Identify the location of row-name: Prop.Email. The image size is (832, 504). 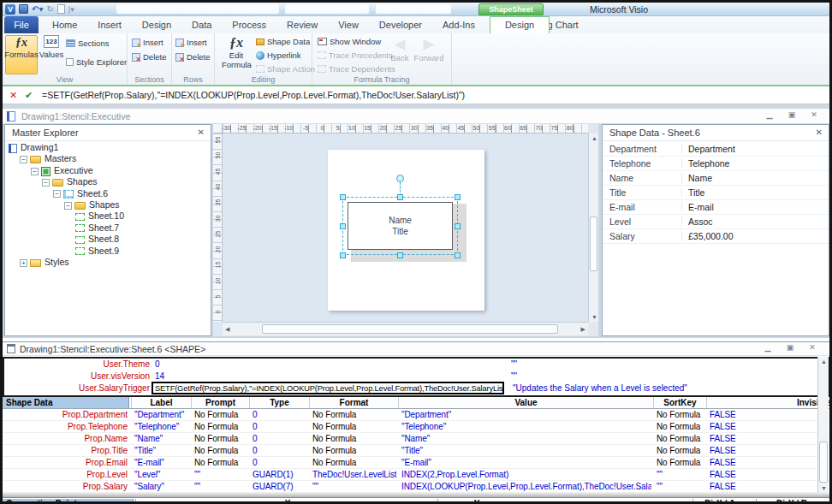
(65, 462).